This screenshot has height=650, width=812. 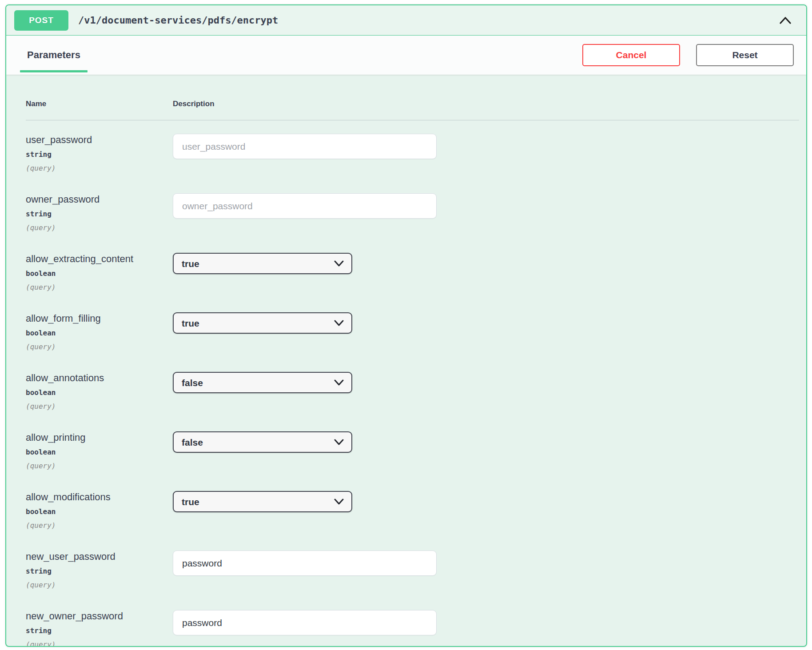 What do you see at coordinates (305, 147) in the screenshot?
I see `user_password-input` at bounding box center [305, 147].